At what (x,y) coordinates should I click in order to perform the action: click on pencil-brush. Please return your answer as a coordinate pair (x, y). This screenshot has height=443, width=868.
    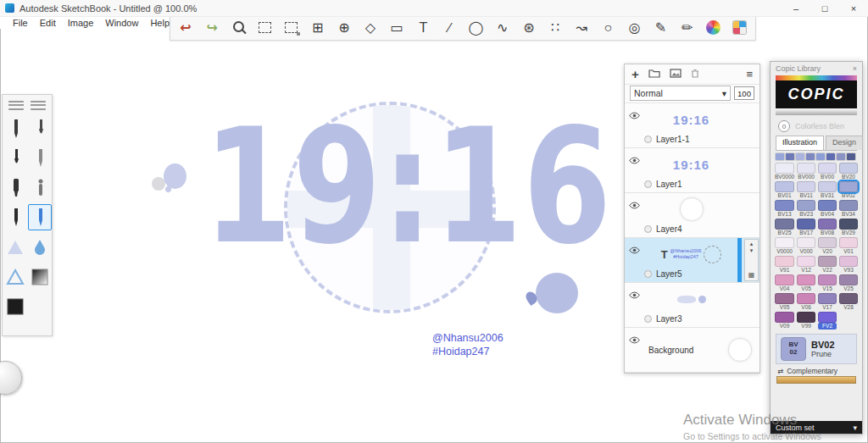
    Looking at the image, I should click on (15, 129).